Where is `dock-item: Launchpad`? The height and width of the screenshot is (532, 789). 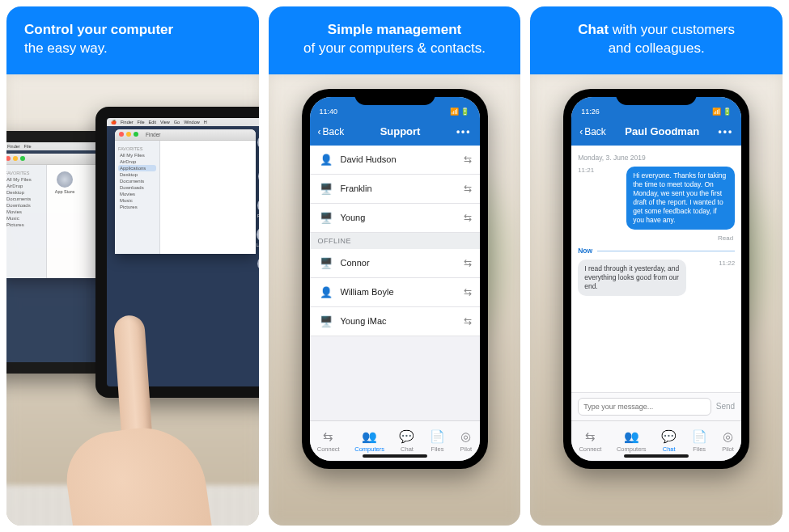 dock-item: Launchpad is located at coordinates (257, 237).